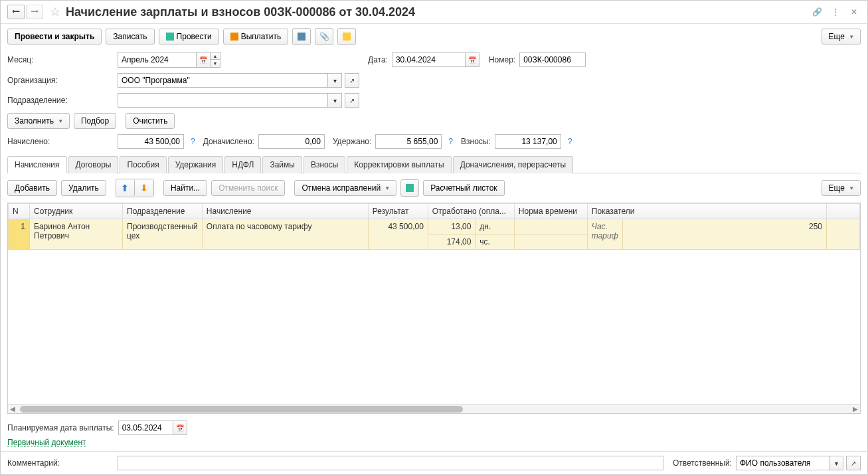 Image resolution: width=868 pixels, height=475 pixels. I want to click on post-and-close-button: Провести и закрыть, so click(54, 37).